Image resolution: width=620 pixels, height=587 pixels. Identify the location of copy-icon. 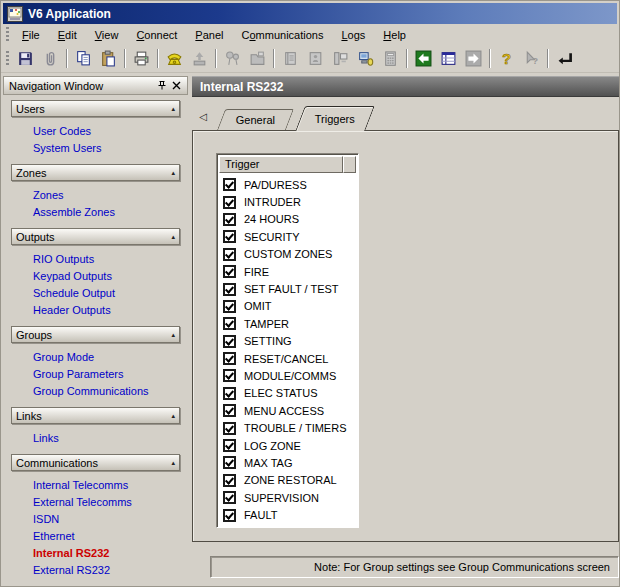
(84, 58).